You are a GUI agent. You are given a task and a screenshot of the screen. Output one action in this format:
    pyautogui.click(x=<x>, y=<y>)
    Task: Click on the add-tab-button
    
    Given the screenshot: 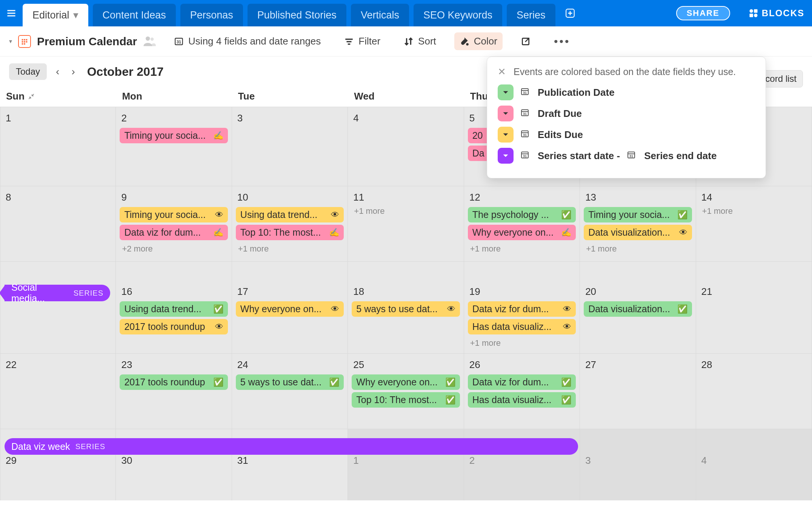 What is the action you would take?
    pyautogui.click(x=570, y=13)
    